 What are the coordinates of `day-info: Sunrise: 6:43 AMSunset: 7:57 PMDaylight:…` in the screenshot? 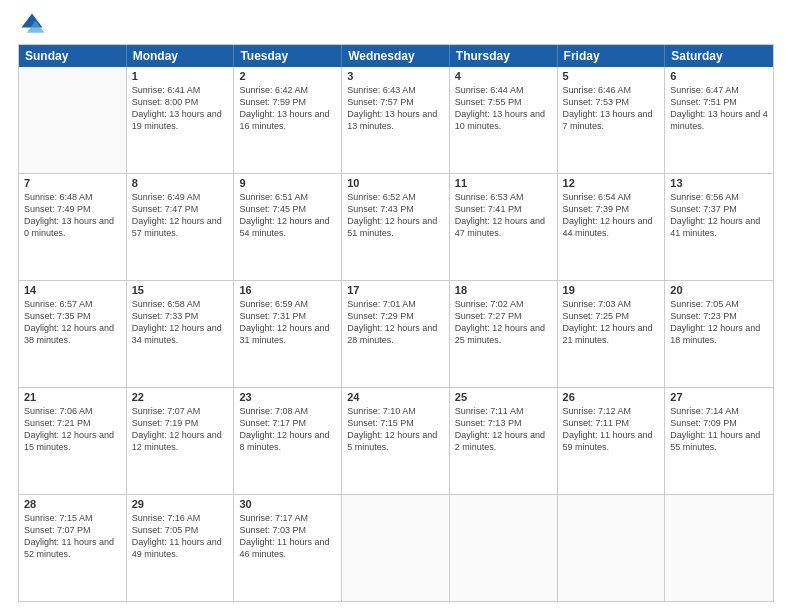 It's located at (396, 108).